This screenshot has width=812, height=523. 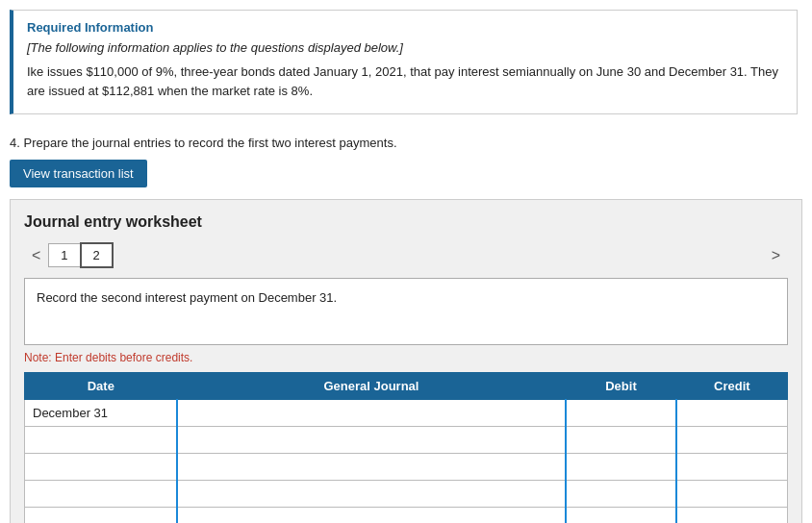 What do you see at coordinates (406, 358) in the screenshot?
I see `note-text: Note: Enter debits before credits.` at bounding box center [406, 358].